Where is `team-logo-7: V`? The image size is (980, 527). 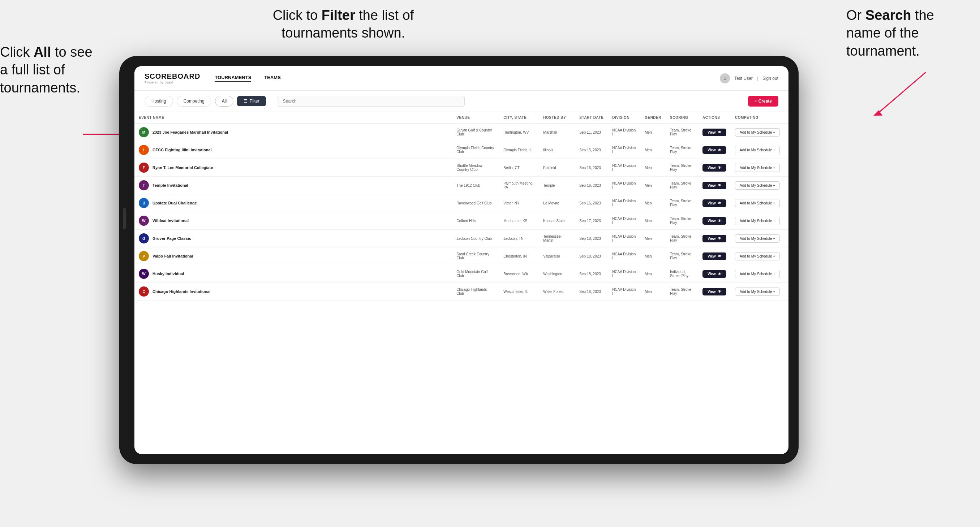 team-logo-7: V is located at coordinates (144, 256).